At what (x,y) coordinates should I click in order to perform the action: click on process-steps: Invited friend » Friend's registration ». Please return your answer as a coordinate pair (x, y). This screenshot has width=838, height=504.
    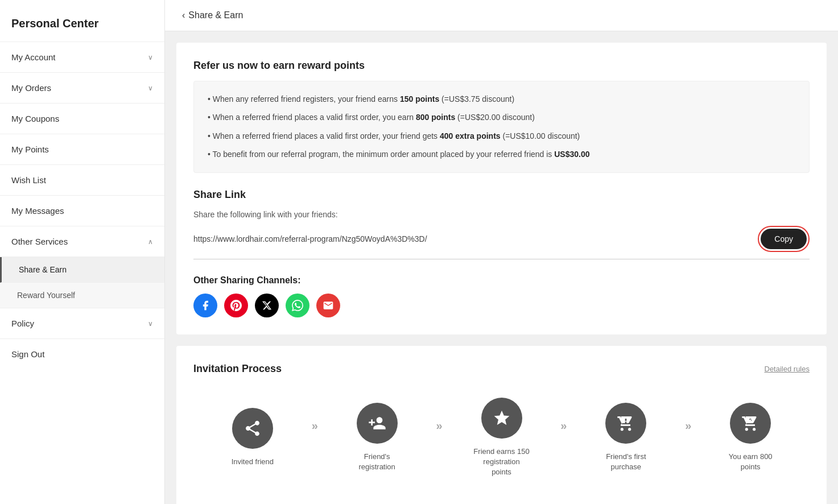
    Looking at the image, I should click on (502, 440).